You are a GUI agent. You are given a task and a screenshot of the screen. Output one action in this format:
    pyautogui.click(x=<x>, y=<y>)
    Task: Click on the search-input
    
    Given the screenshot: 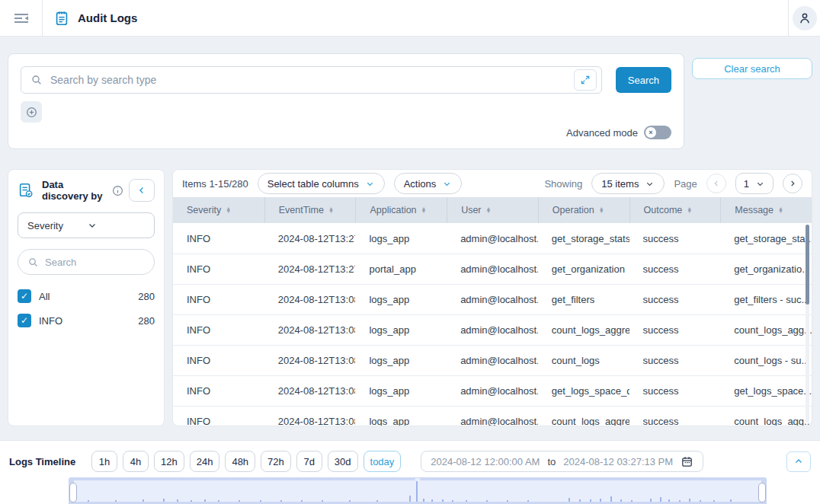 What is the action you would take?
    pyautogui.click(x=312, y=80)
    